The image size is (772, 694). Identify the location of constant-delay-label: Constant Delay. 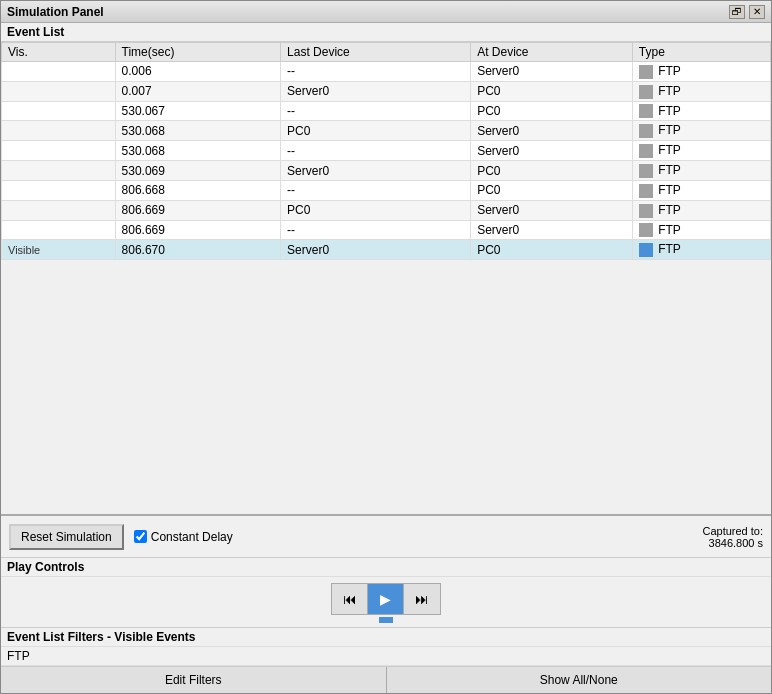
(184, 537).